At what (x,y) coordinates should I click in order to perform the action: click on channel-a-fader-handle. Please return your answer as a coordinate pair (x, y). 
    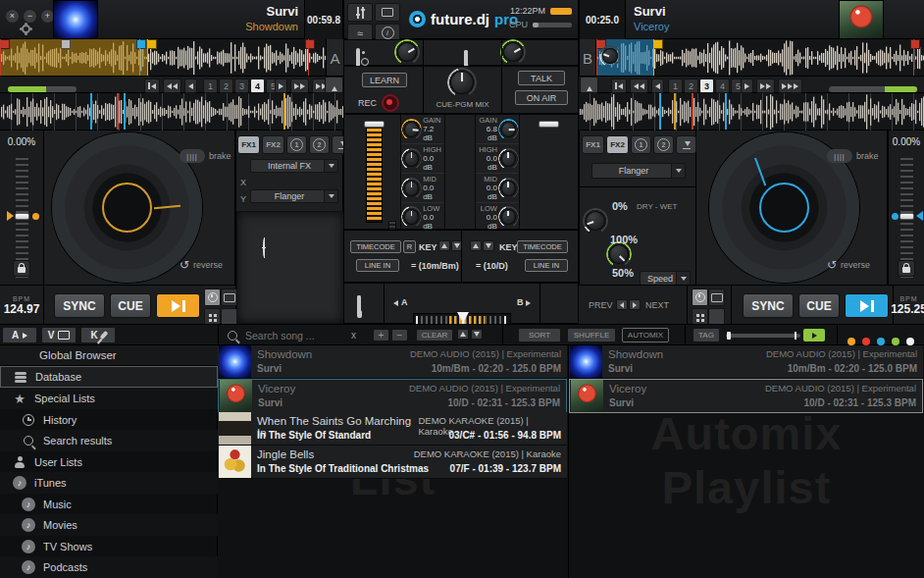
    Looking at the image, I should click on (375, 124).